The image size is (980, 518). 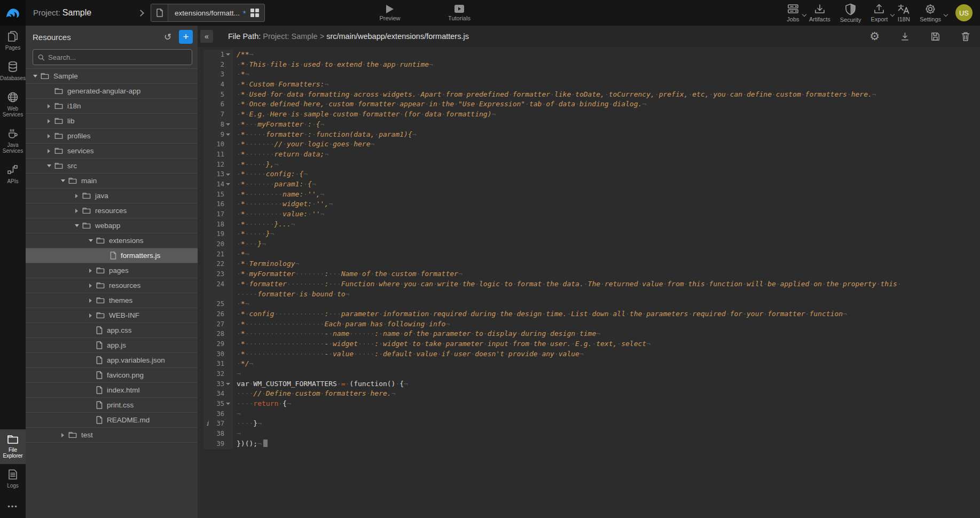 What do you see at coordinates (255, 13) in the screenshot?
I see `layout-grid-icon` at bounding box center [255, 13].